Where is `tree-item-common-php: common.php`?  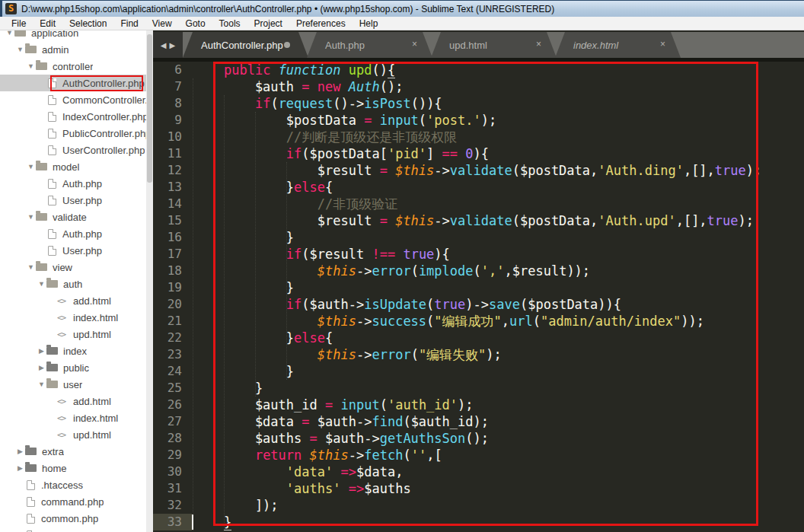
tree-item-common-php: common.php is located at coordinates (73, 518).